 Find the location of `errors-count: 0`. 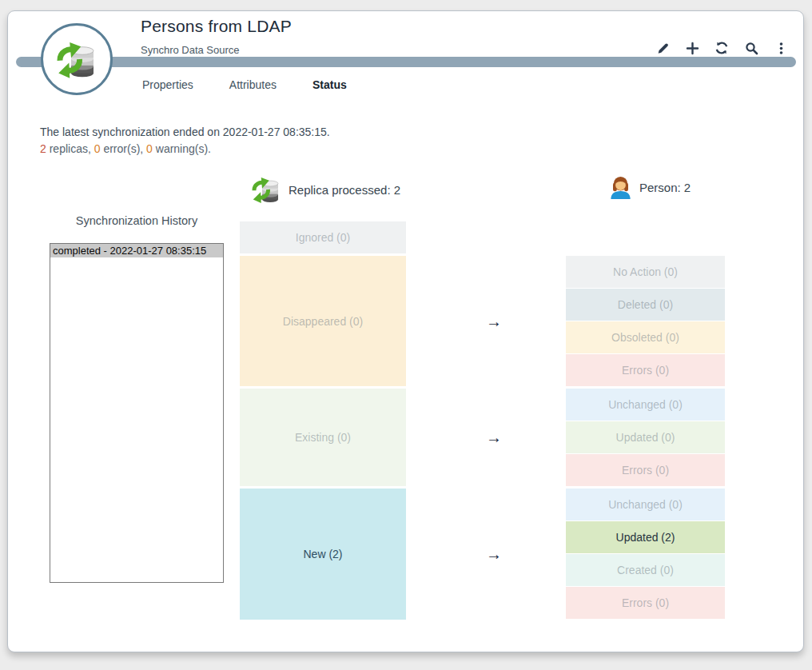

errors-count: 0 is located at coordinates (98, 149).